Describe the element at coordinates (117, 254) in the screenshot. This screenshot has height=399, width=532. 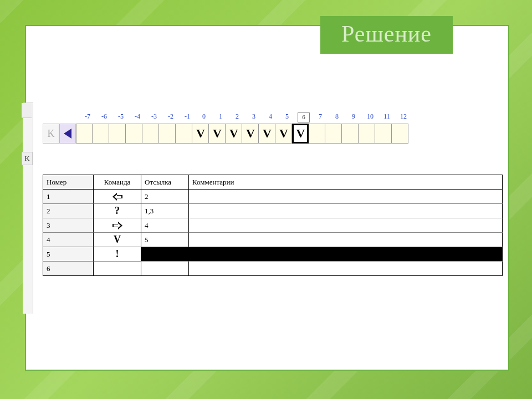
I see `cell-command: !` at that location.